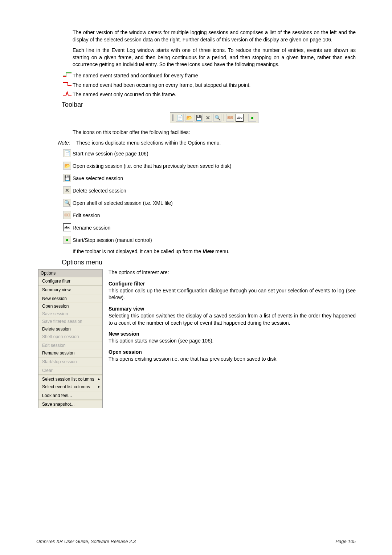 The width and height of the screenshot is (392, 555). Describe the element at coordinates (70, 345) in the screenshot. I see `menu-item: Edit session` at that location.